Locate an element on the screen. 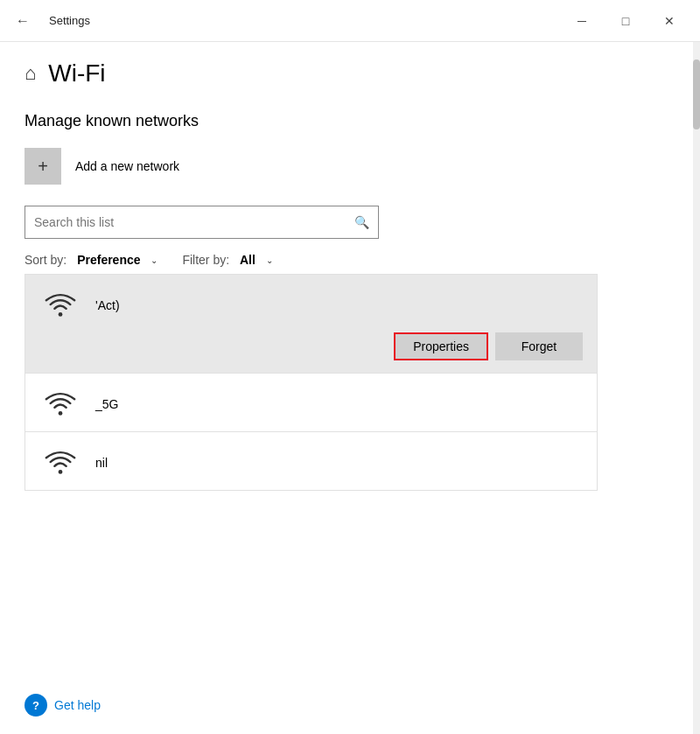  network-name-0: 'Act) is located at coordinates (108, 305).